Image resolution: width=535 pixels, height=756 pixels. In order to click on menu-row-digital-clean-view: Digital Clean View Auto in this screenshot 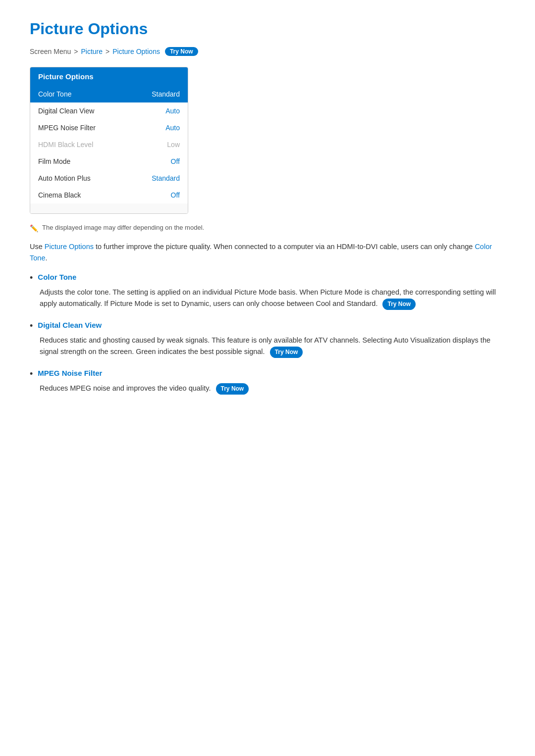, I will do `click(109, 111)`.